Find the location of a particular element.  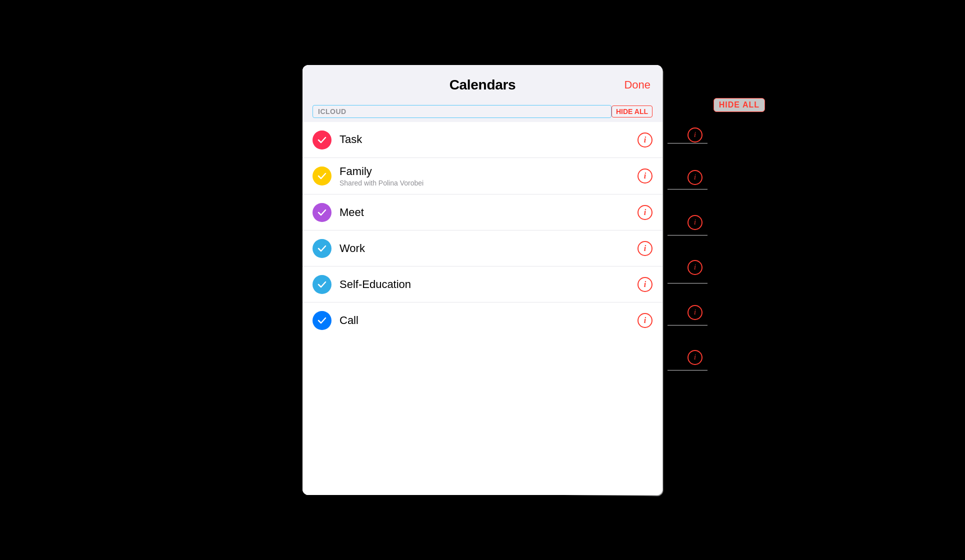

ext-info-btn-3: i is located at coordinates (695, 222).